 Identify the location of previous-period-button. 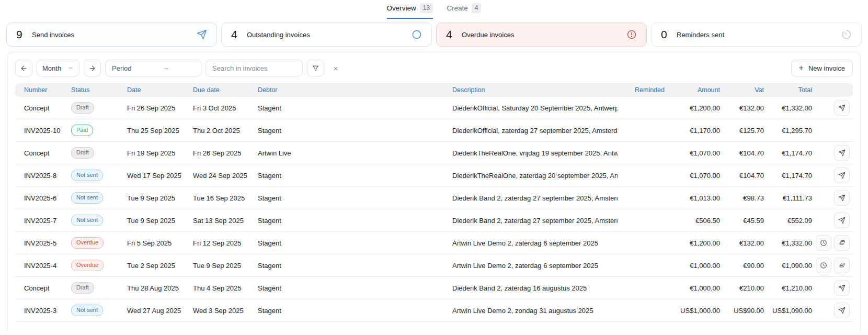
(24, 68).